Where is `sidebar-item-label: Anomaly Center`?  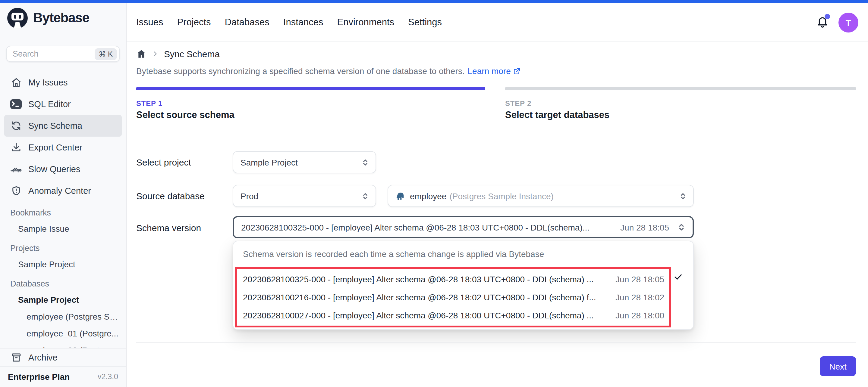
sidebar-item-label: Anomaly Center is located at coordinates (60, 191).